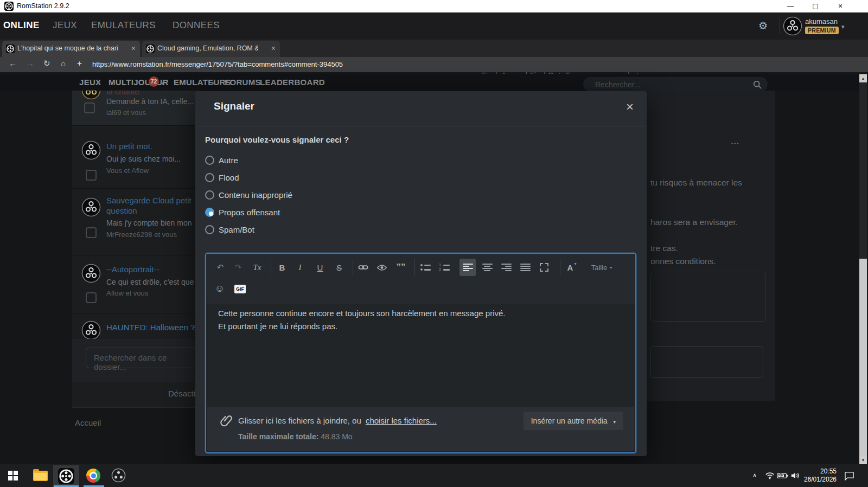  Describe the element at coordinates (573, 421) in the screenshot. I see `insert-media-button: Insérer un autre média ▾` at that location.